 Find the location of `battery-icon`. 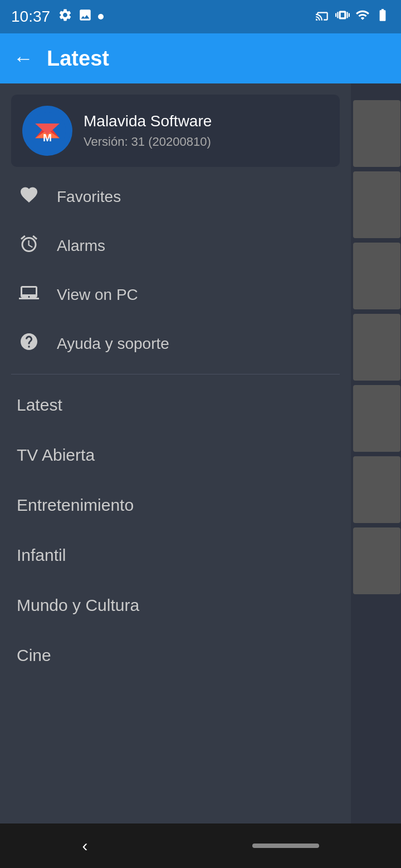

battery-icon is located at coordinates (383, 17).